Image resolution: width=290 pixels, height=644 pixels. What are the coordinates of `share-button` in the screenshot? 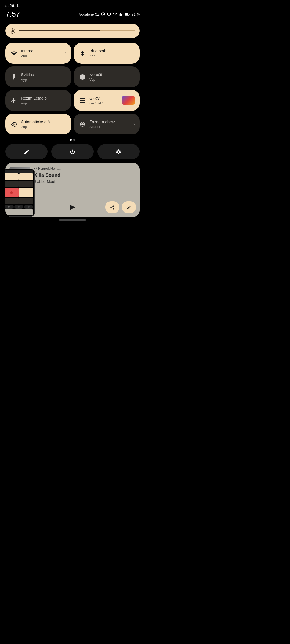 It's located at (112, 207).